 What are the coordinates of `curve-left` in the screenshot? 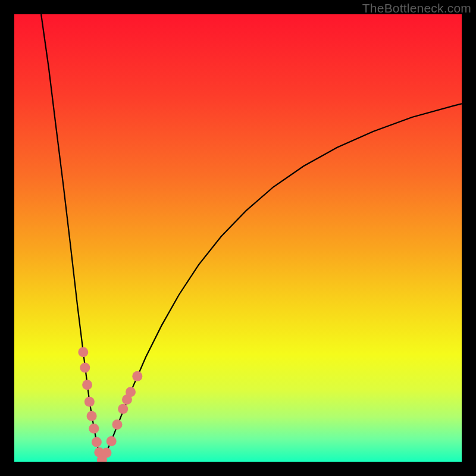 It's located at (71, 238).